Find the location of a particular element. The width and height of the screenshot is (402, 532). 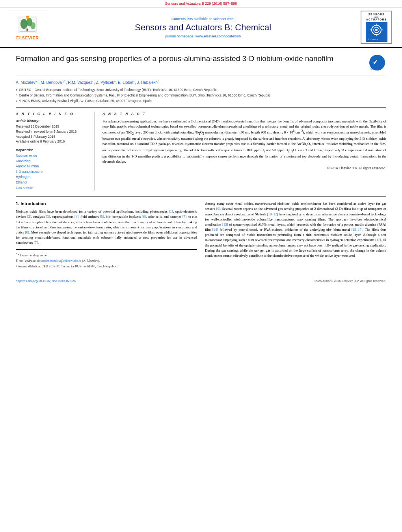

journal-header: ELSEVIER Contents lists available at Sci… is located at coordinates (201, 28).